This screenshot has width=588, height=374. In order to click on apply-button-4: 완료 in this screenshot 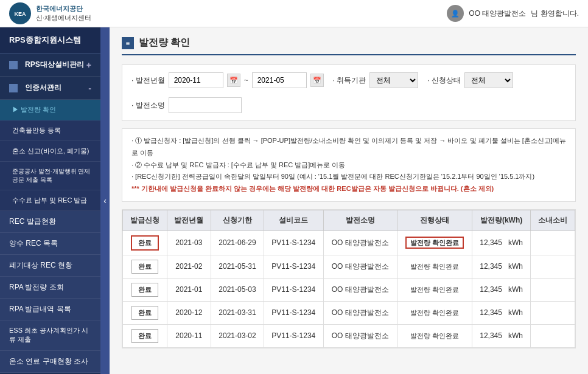, I will do `click(145, 336)`.